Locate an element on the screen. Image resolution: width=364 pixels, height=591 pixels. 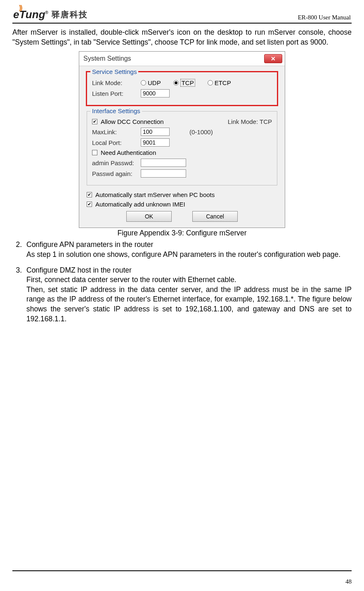
maxlink-hint: (0-1000) is located at coordinates (201, 132).